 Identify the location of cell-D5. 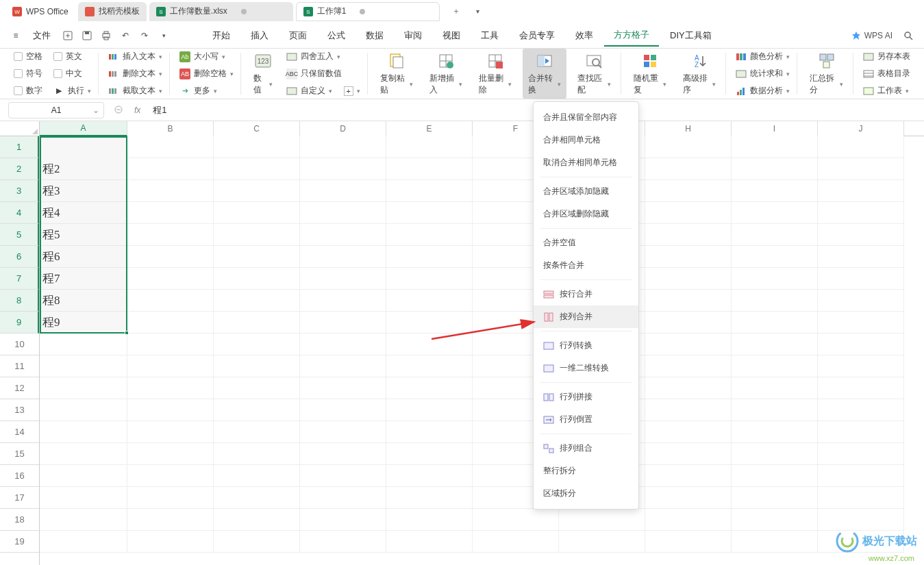
(343, 235).